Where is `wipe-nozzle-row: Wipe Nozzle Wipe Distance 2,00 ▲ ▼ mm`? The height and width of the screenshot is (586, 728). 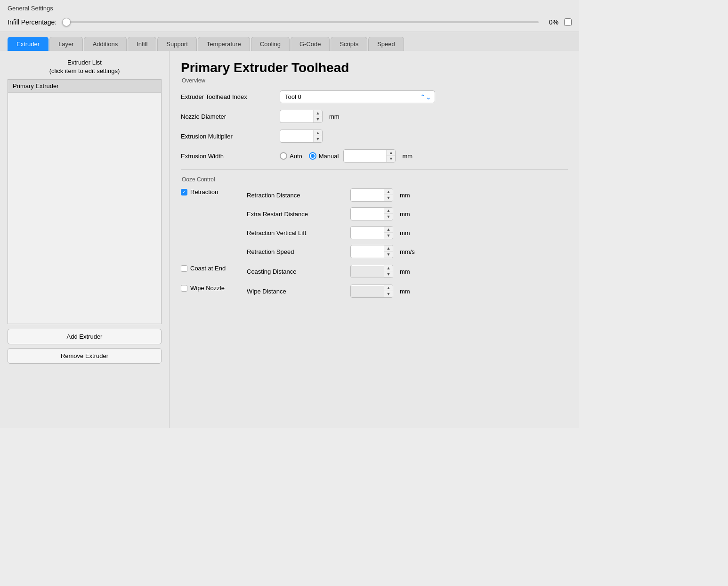
wipe-nozzle-row: Wipe Nozzle Wipe Distance 2,00 ▲ ▼ mm is located at coordinates (374, 291).